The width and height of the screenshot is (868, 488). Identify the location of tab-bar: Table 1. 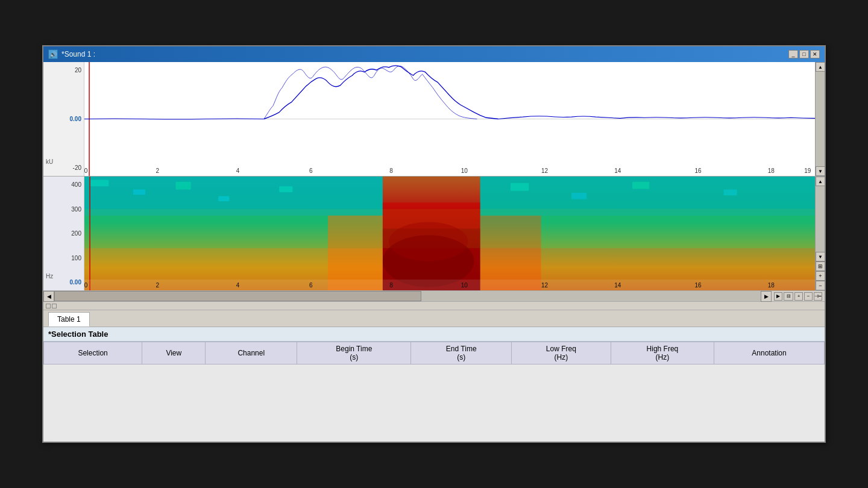
(434, 319).